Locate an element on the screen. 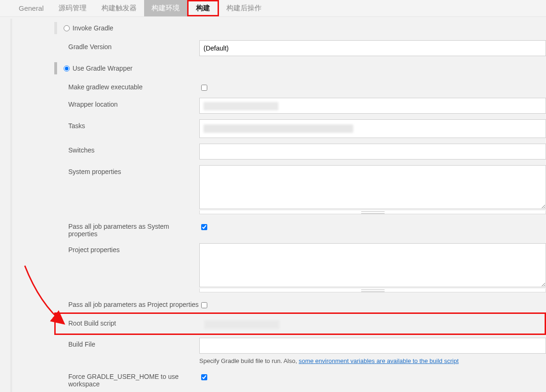 This screenshot has width=546, height=392. label-proj-props: Project properties is located at coordinates (127, 248).